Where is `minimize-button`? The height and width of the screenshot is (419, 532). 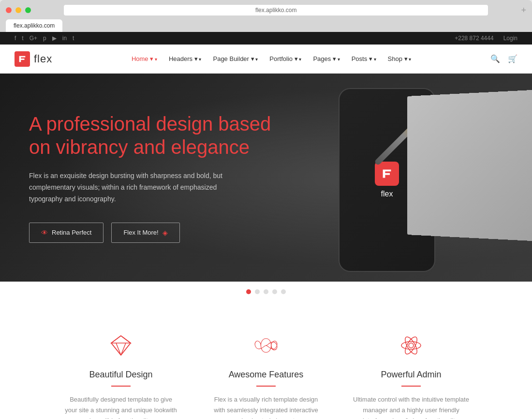
minimize-button is located at coordinates (18, 10).